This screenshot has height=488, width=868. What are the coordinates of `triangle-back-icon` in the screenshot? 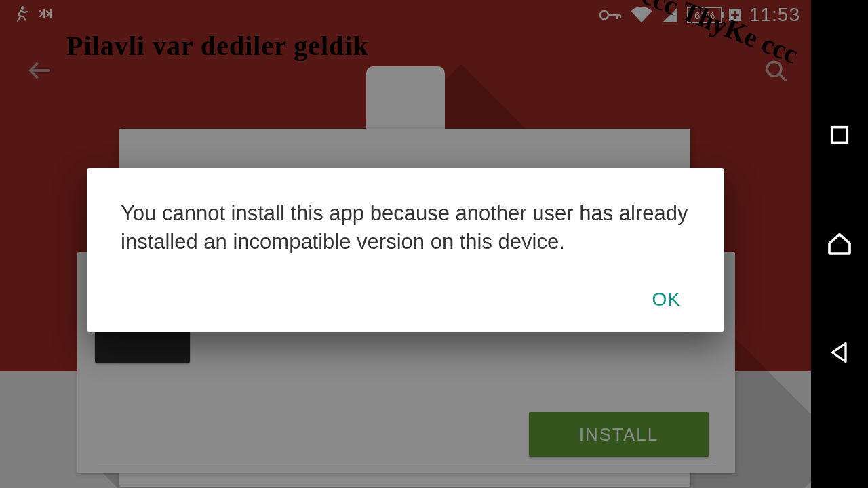 It's located at (840, 352).